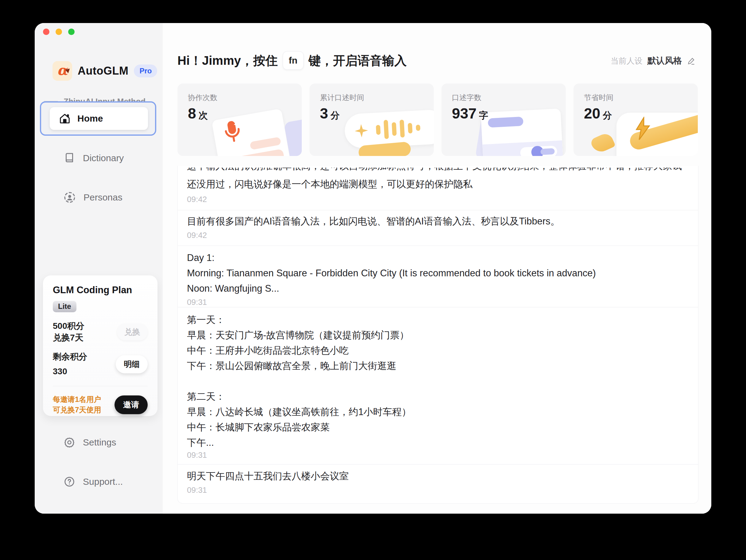  I want to click on message-text, so click(438, 381).